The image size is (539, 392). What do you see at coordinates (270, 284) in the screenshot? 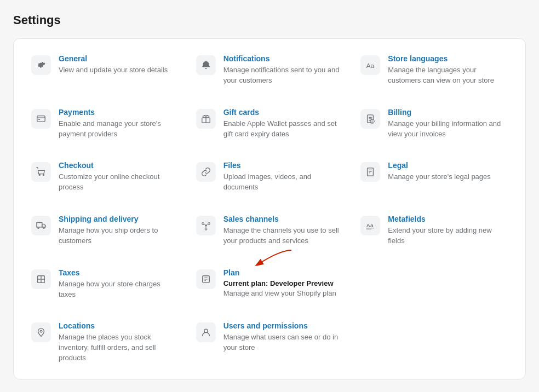
I see `setting-item-plan: PlanCurrent plan: Developer PreviewManag…` at bounding box center [270, 284].